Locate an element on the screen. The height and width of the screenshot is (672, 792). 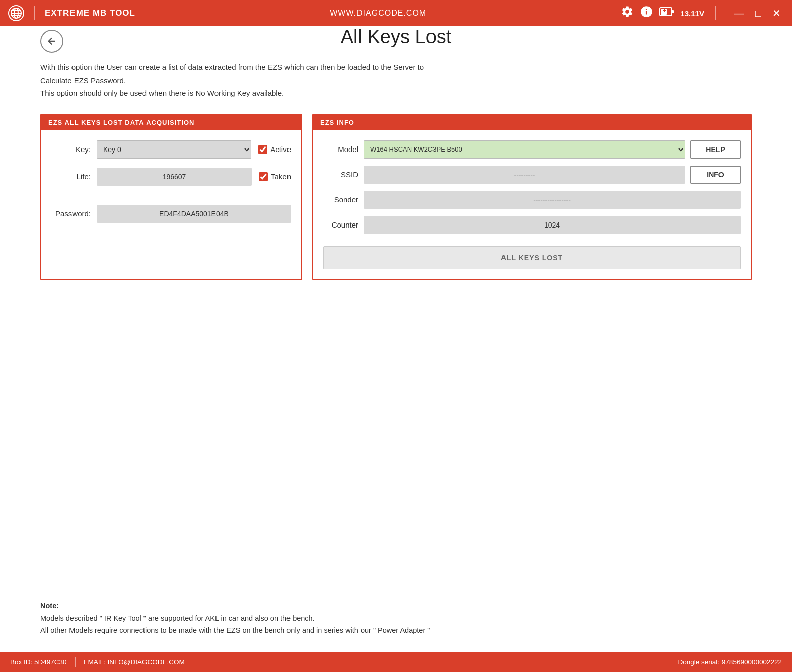
counter-row: Counter is located at coordinates (532, 225).